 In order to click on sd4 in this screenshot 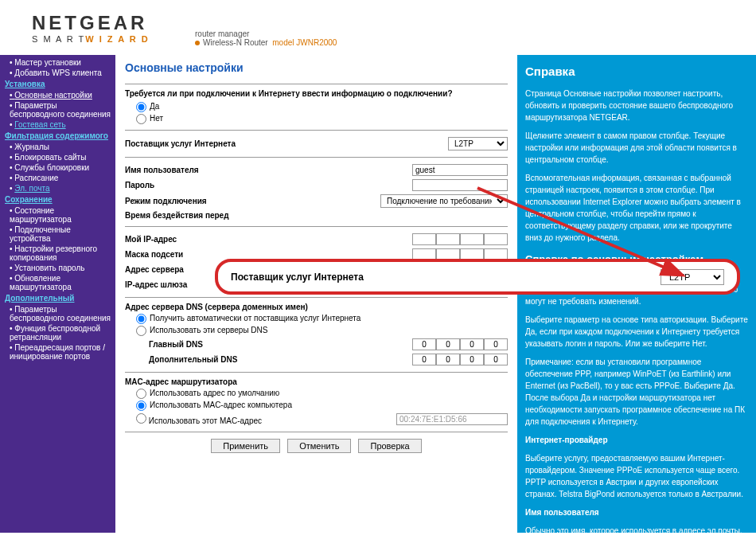, I will do `click(496, 360)`.